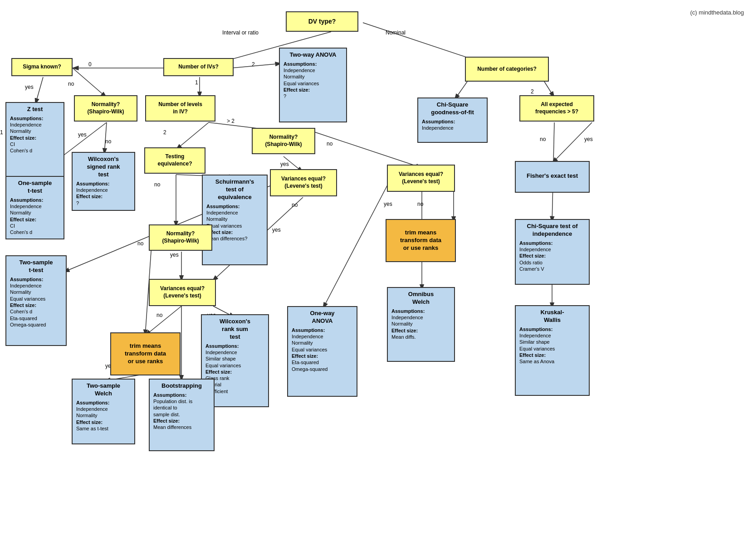 The height and width of the screenshot is (560, 753). I want to click on bootstrapping-assumptions: Assumptions: Population dist. isidentica…, so click(181, 411).